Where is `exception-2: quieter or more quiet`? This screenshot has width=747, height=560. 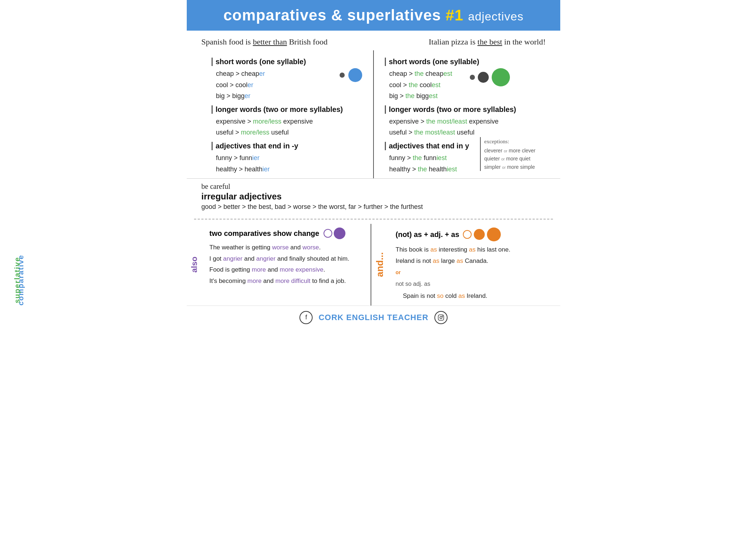
exception-2: quieter or more quiet is located at coordinates (510, 159).